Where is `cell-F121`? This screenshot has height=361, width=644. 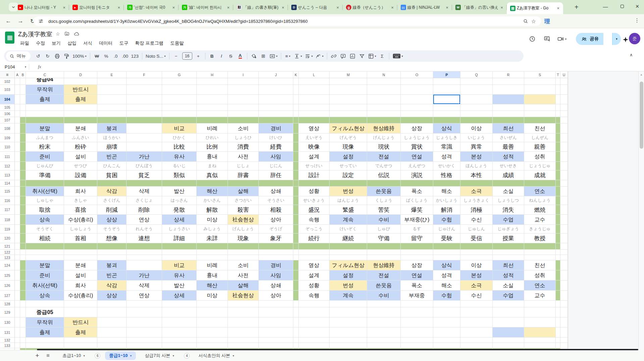 cell-F121 is located at coordinates (144, 246).